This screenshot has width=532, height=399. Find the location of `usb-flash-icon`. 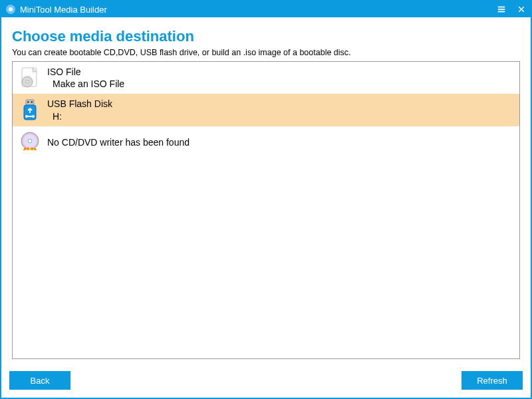

usb-flash-icon is located at coordinates (30, 110).